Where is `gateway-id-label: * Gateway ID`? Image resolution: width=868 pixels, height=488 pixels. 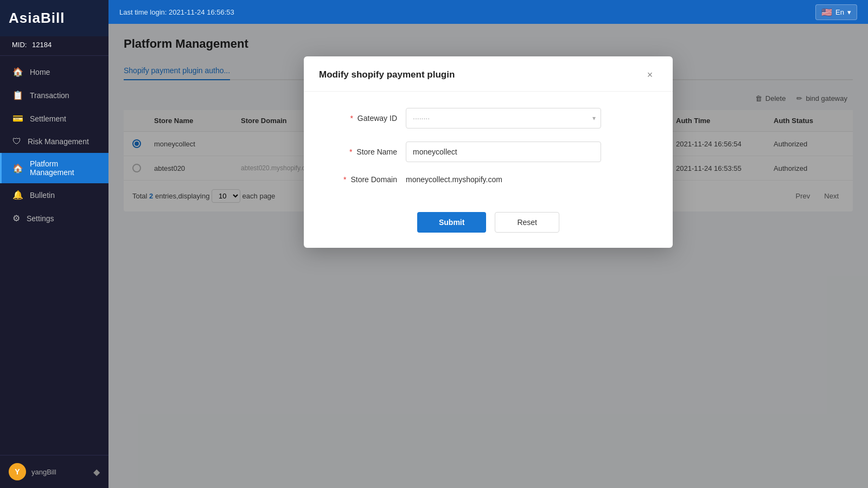 gateway-id-label: * Gateway ID is located at coordinates (362, 118).